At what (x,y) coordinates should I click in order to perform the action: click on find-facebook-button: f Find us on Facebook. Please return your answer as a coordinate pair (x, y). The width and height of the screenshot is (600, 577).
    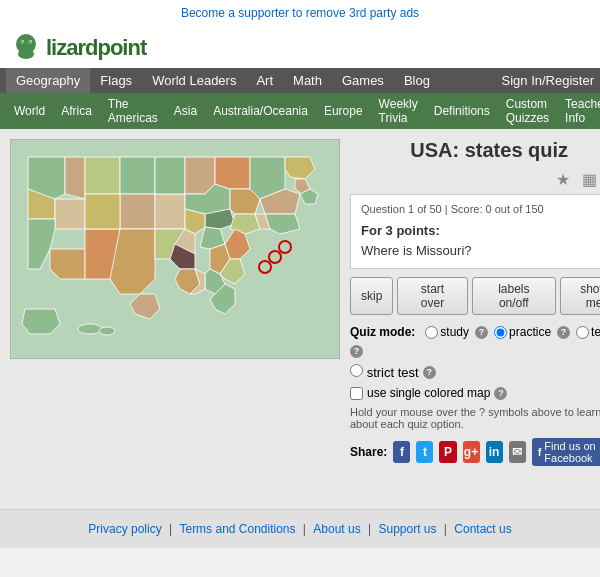
    Looking at the image, I should click on (566, 452).